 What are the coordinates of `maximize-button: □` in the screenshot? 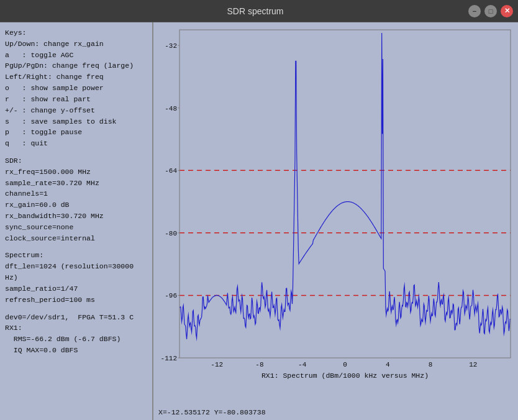 It's located at (491, 11).